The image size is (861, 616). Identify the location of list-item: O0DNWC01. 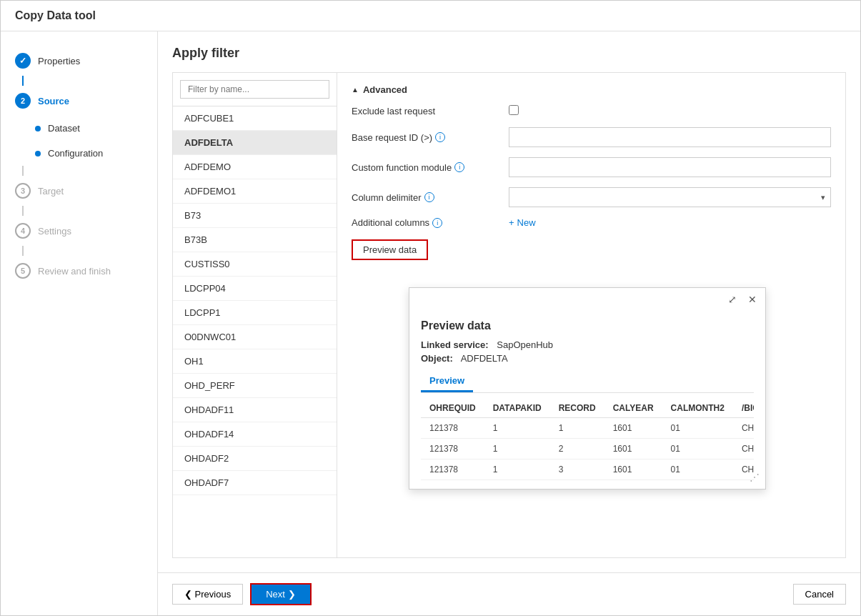
(254, 337).